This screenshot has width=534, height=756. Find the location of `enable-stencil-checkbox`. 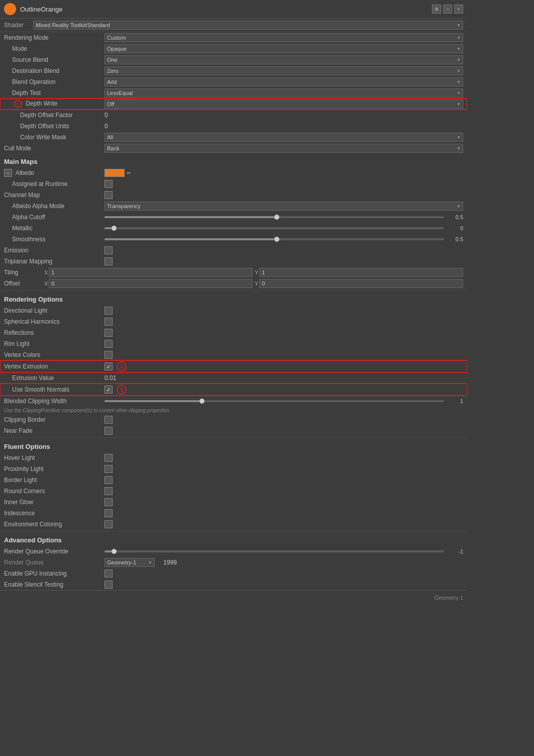

enable-stencil-checkbox is located at coordinates (109, 585).